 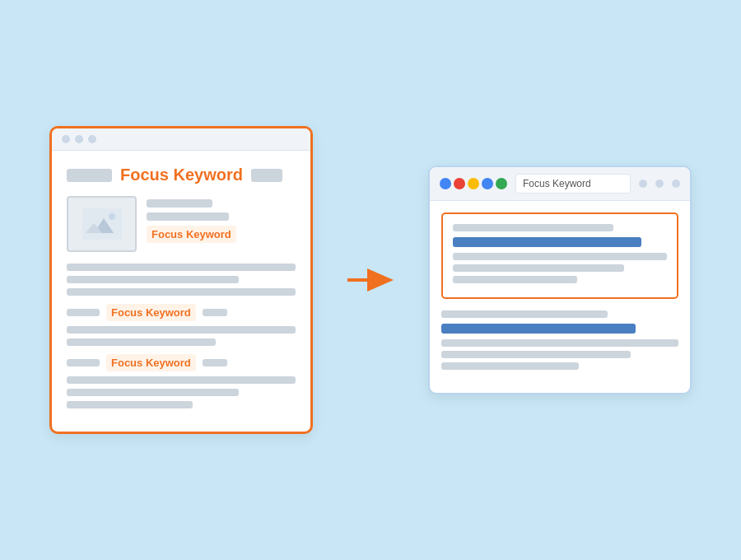 What do you see at coordinates (534, 227) in the screenshot?
I see `result1-url` at bounding box center [534, 227].